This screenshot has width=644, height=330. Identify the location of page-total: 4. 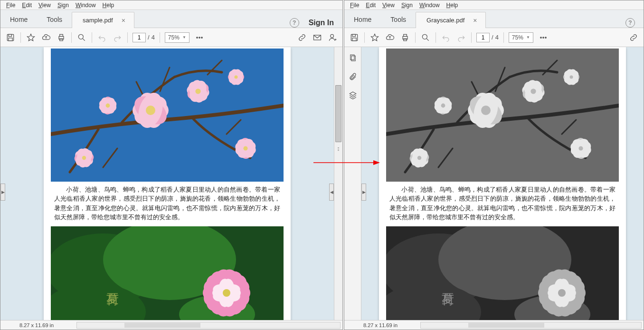
(153, 37).